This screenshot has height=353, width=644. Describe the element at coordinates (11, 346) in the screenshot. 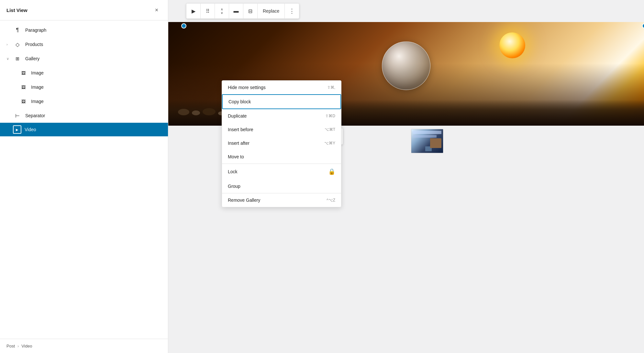

I see `breadcrumb-root: Post` at that location.